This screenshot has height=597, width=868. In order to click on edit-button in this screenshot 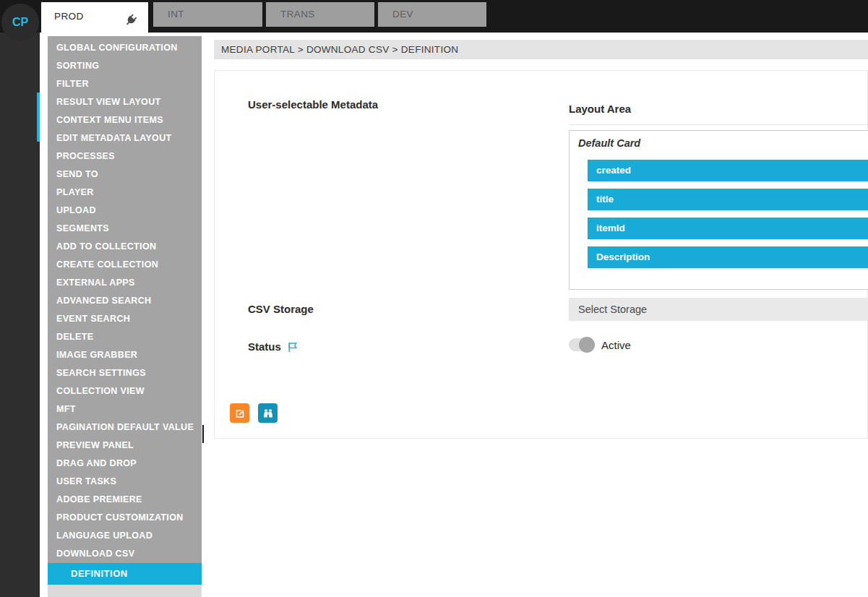, I will do `click(240, 413)`.